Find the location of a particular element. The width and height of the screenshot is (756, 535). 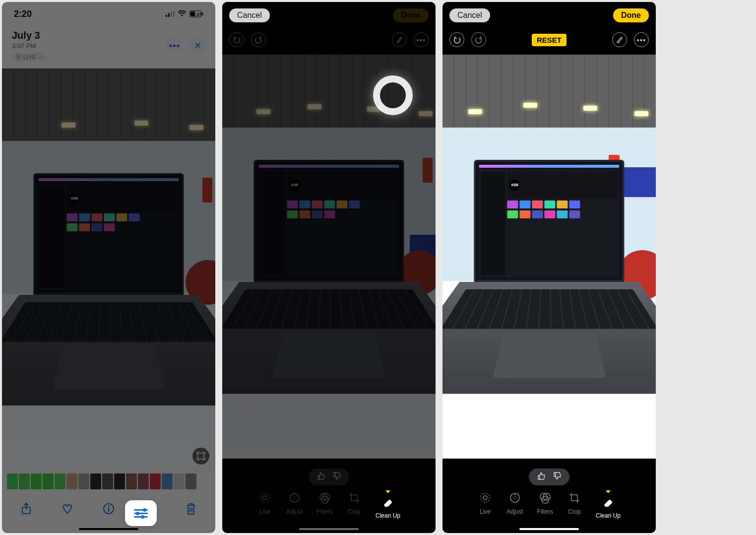

photo-time: 3:07 PM is located at coordinates (29, 46).